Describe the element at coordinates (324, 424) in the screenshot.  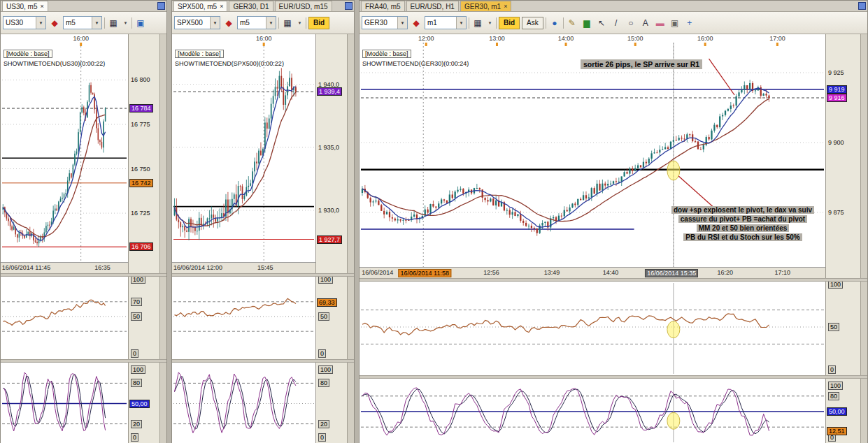
I see `osc-scale-label: 20` at that location.